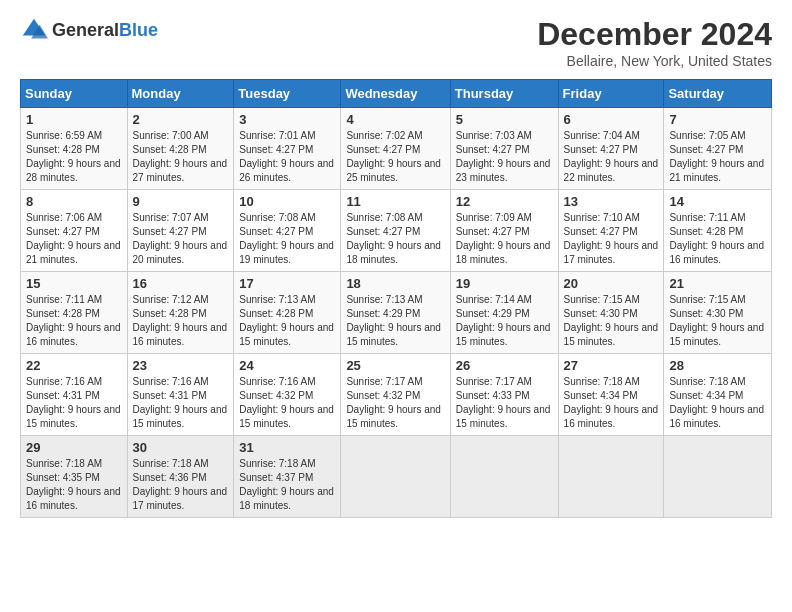 The height and width of the screenshot is (612, 792). I want to click on calendar-day: 30 Sunrise: 7:18 AMSunset: 4:36 PMDaylig…, so click(180, 477).